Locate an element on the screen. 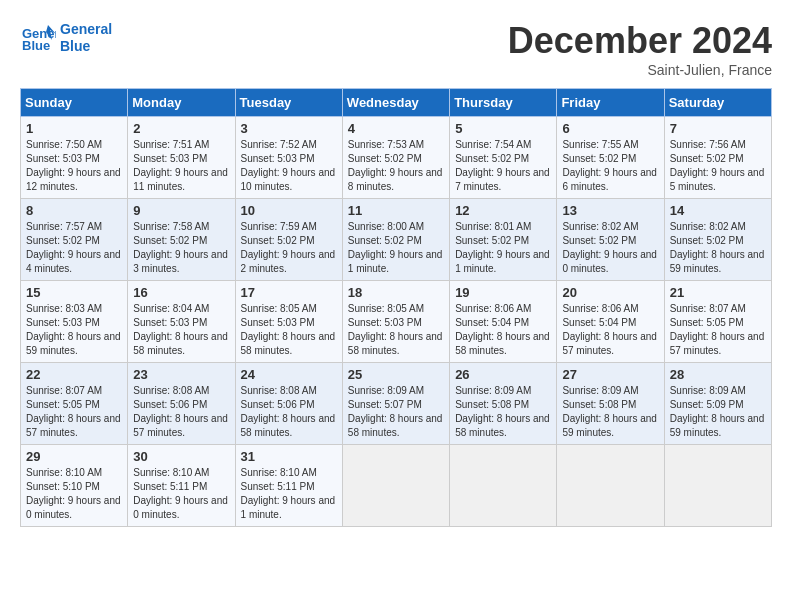 The width and height of the screenshot is (792, 612). day-number: 18 is located at coordinates (396, 292).